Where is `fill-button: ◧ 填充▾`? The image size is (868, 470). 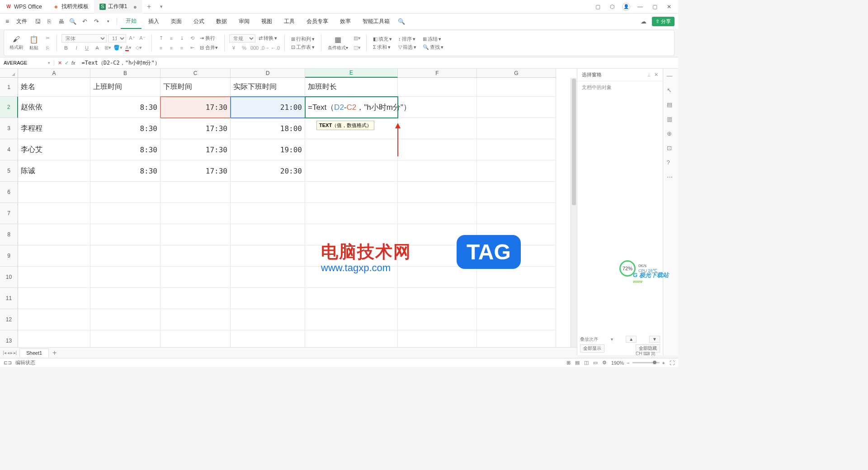 fill-button: ◧ 填充▾ is located at coordinates (382, 39).